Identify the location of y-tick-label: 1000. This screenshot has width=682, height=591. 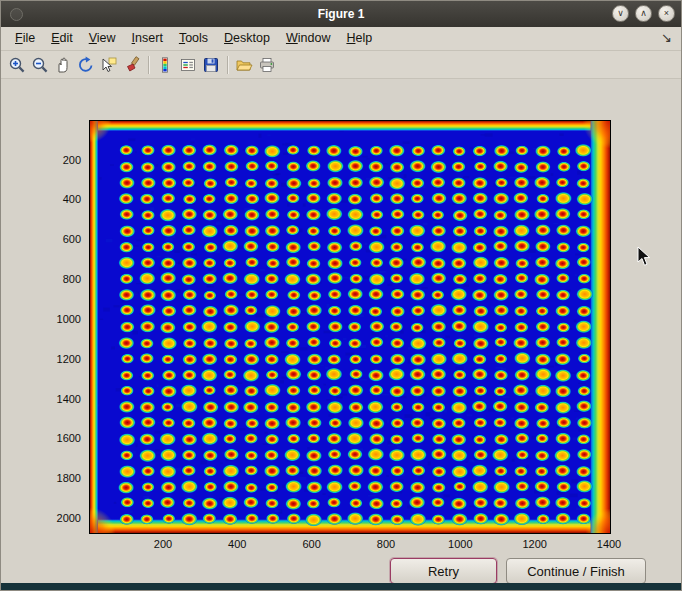
(61, 319).